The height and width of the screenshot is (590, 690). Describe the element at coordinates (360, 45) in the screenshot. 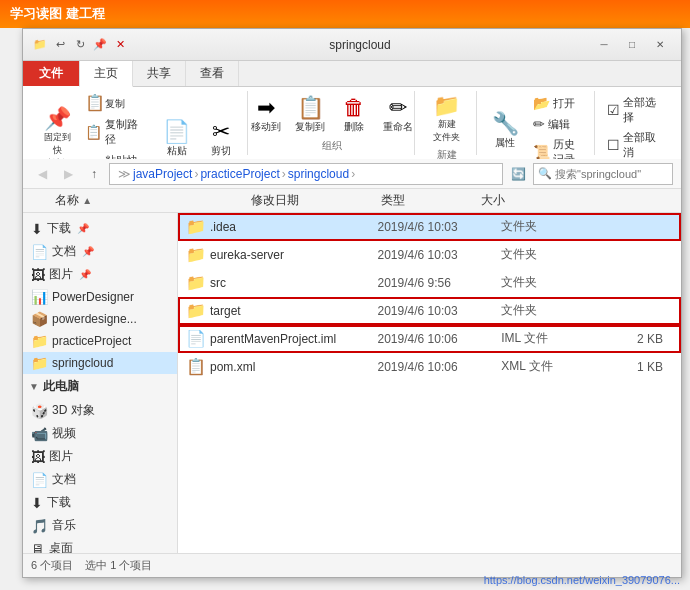

I see `window-title: springcloud` at that location.